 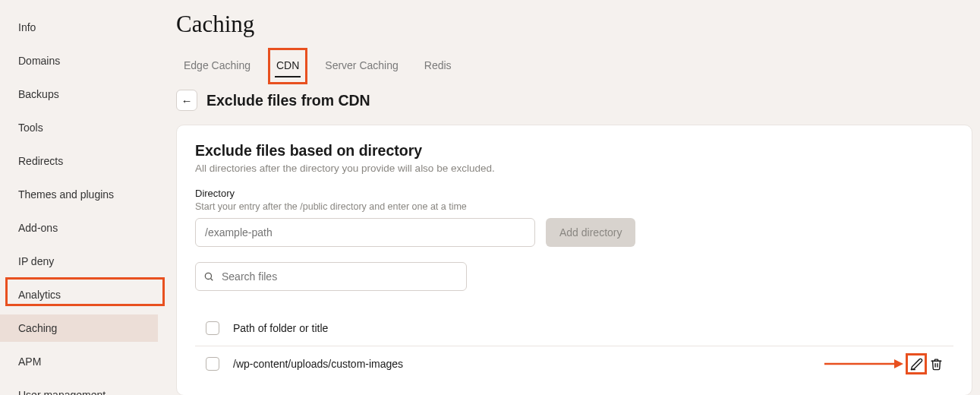 I want to click on directory-label: Directory, so click(x=574, y=193).